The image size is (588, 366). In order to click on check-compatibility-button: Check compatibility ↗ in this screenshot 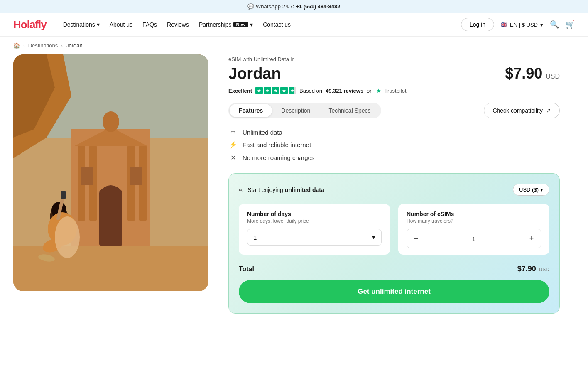, I will do `click(522, 111)`.